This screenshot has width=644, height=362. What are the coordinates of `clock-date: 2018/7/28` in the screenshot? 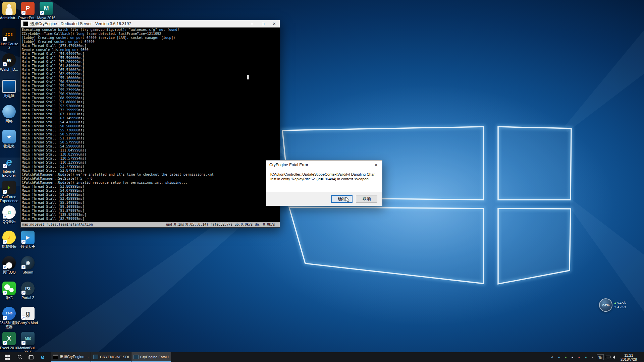 It's located at (629, 359).